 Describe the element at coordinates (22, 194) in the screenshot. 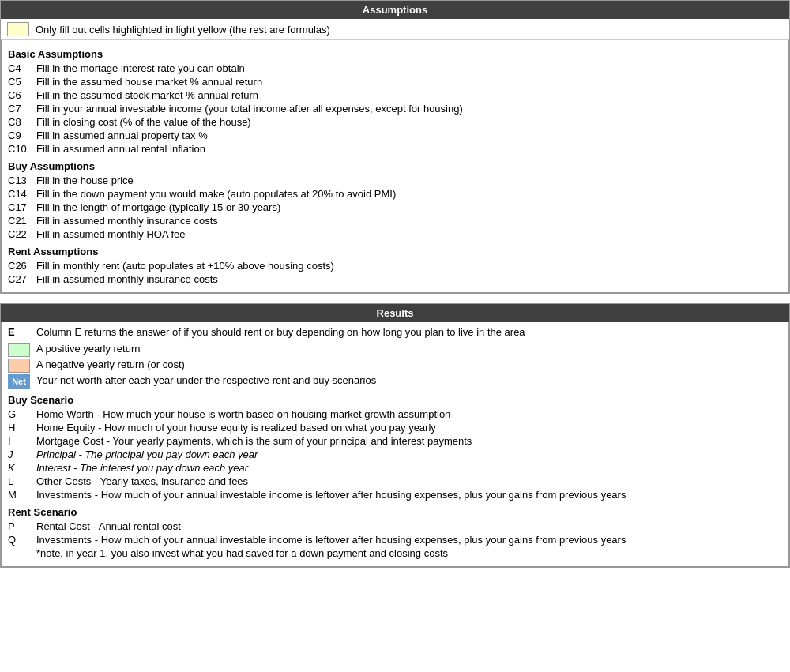

I see `cell-label: C14` at that location.